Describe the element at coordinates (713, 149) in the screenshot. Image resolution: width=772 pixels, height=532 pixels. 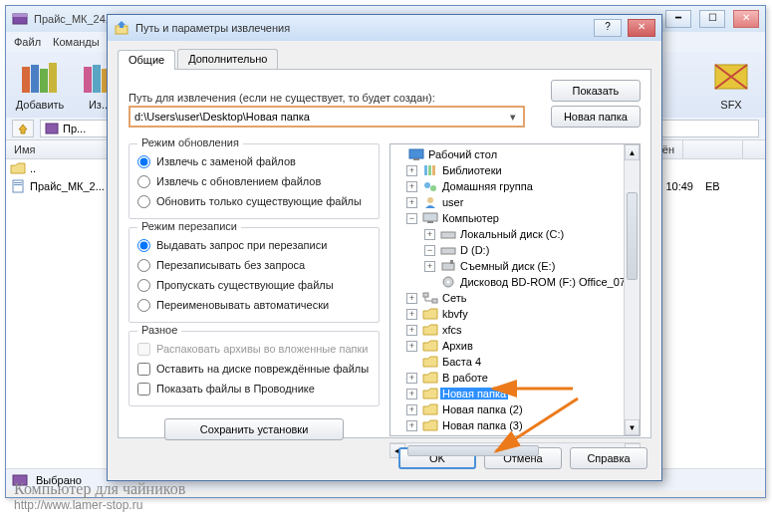
I see `col-type` at that location.